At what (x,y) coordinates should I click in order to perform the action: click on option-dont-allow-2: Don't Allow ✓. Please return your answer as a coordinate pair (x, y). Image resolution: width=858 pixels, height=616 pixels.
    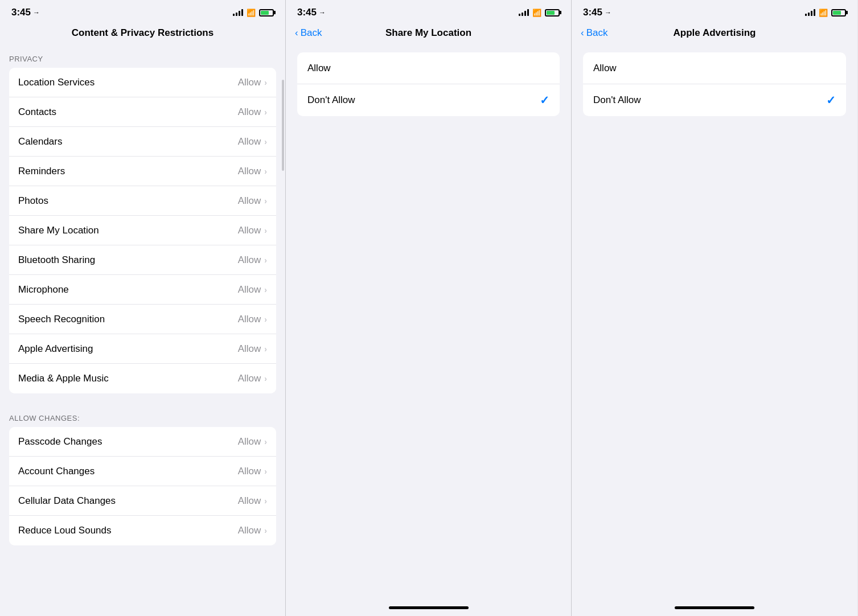
    Looking at the image, I should click on (428, 100).